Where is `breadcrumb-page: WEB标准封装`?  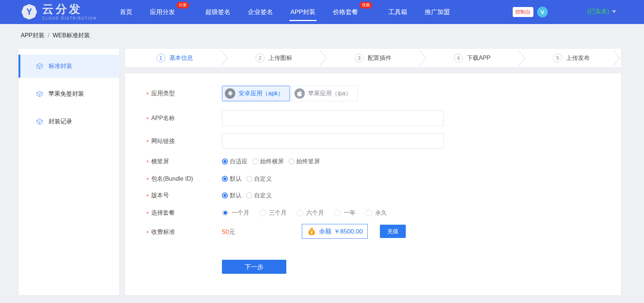
breadcrumb-page: WEB标准封装 is located at coordinates (71, 35).